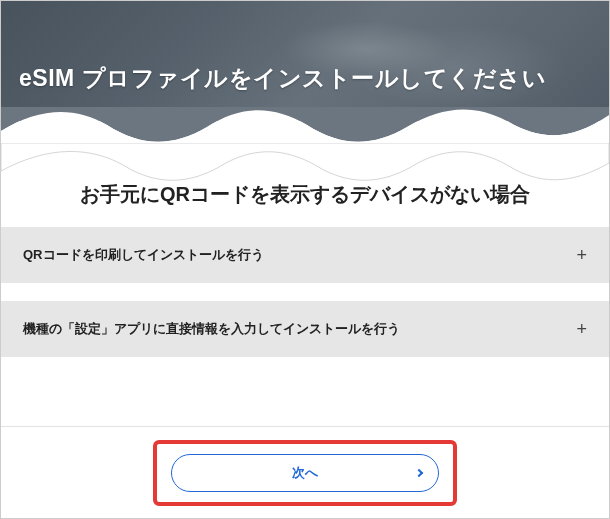 Image resolution: width=610 pixels, height=519 pixels. I want to click on accordion-item-manual-settings: 機種の「設定」アプリに直接情報を入力してインストールを行う +, so click(305, 329).